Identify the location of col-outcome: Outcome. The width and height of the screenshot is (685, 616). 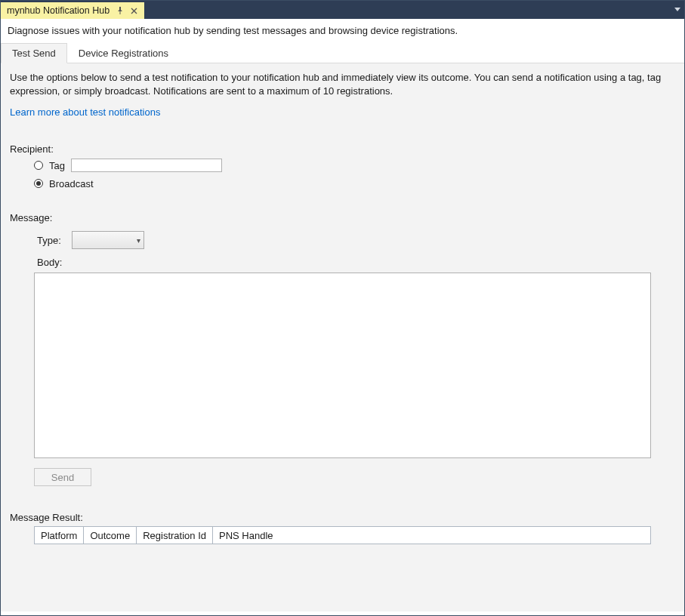
(110, 535).